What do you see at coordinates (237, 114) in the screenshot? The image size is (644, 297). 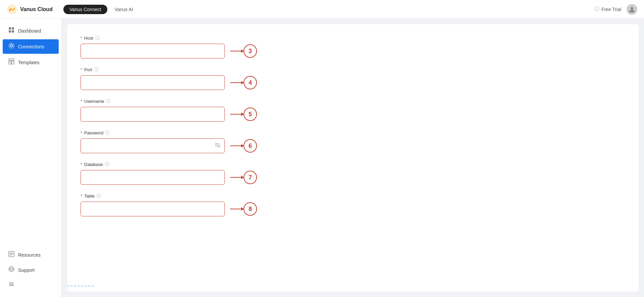 I see `username-arrow` at bounding box center [237, 114].